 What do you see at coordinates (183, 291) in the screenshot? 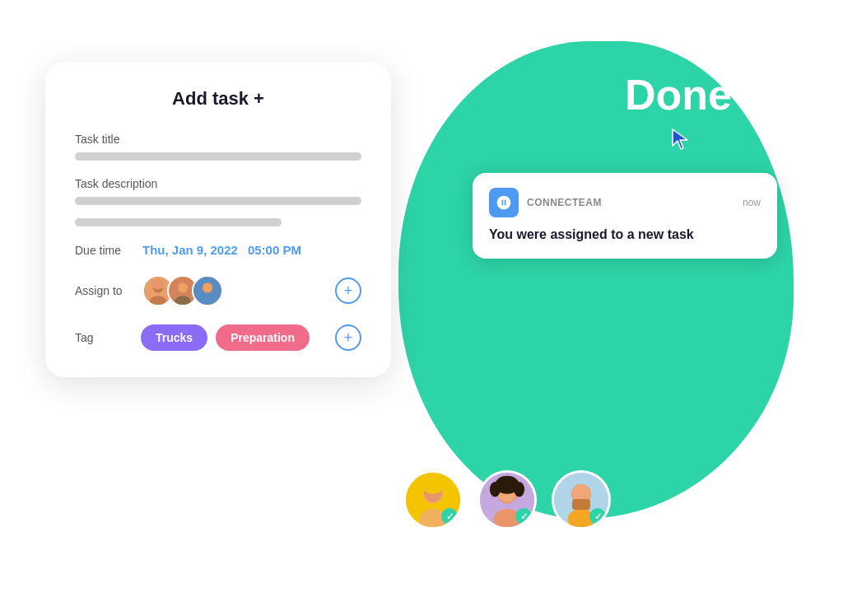
I see `avatar-group` at bounding box center [183, 291].